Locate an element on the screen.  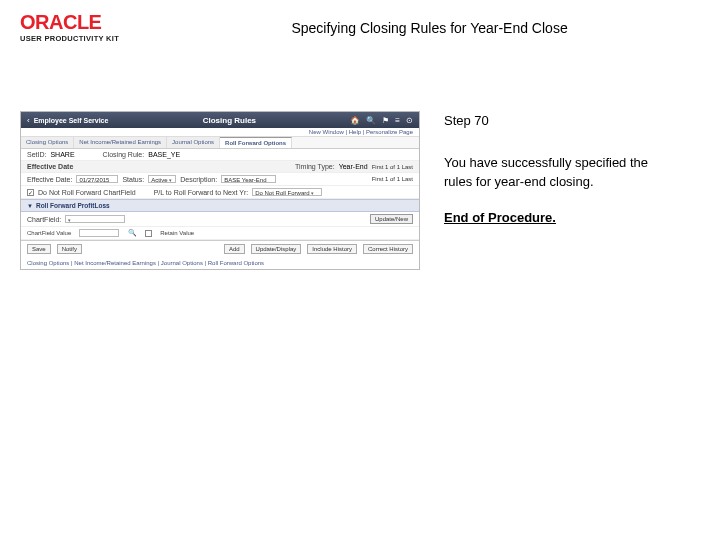
notify-button: Notify is located at coordinates (70, 249).